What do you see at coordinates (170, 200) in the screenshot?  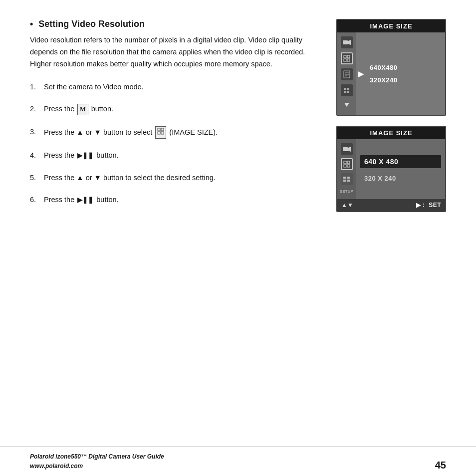 I see `step-6: 6. Press the ▶❚❚ button.` at bounding box center [170, 200].